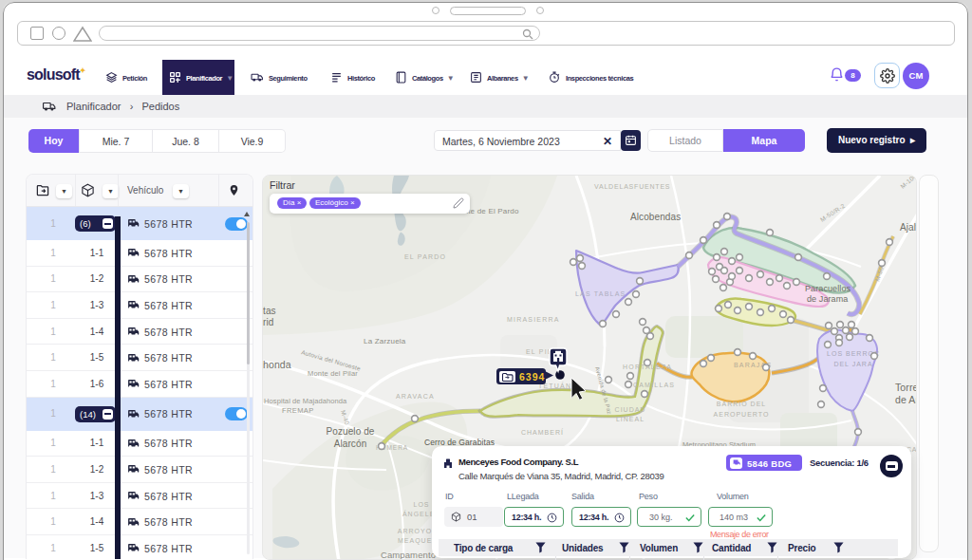  Describe the element at coordinates (543, 432) in the screenshot. I see `svg-text: CHAMBERÍ` at that location.